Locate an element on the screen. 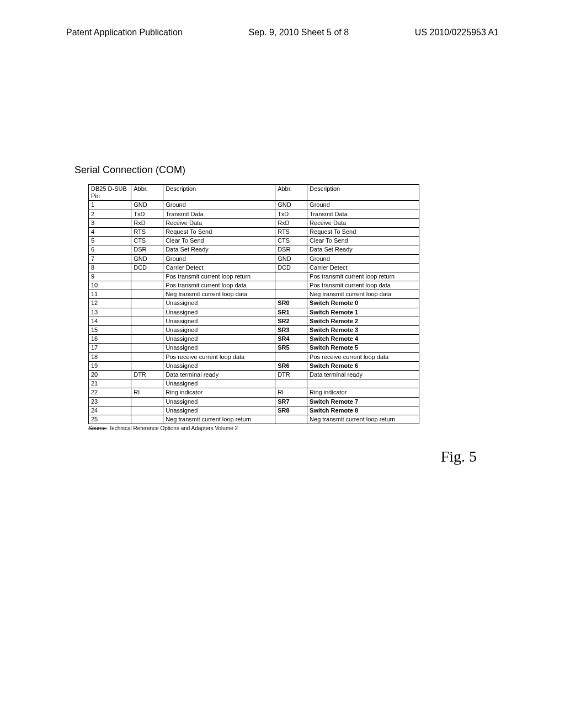  table-row: 16UnassignedSR4Switch Remote 4 is located at coordinates (254, 339).